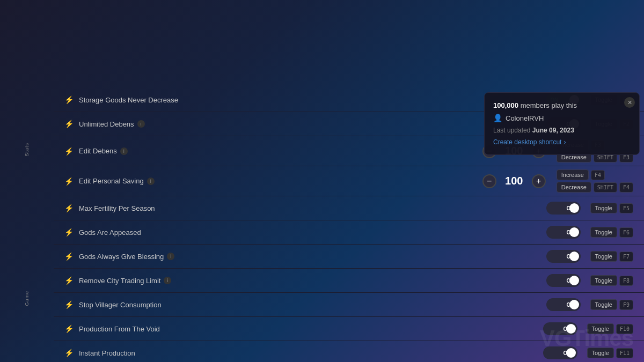 The height and width of the screenshot is (362, 644). Describe the element at coordinates (167, 280) in the screenshot. I see `info-badge-8: i` at that location.